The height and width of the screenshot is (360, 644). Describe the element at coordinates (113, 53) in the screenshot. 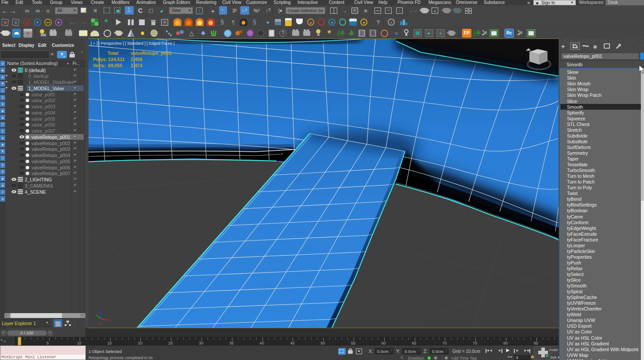

I see `svg-text: Total` at that location.